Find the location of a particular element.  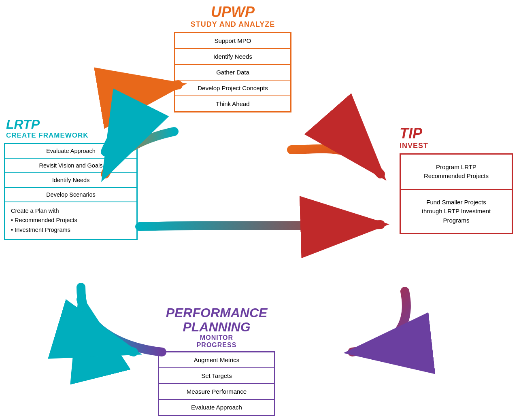

lrtp-item-5: Create a Plan with • Recommended Project… is located at coordinates (71, 221).